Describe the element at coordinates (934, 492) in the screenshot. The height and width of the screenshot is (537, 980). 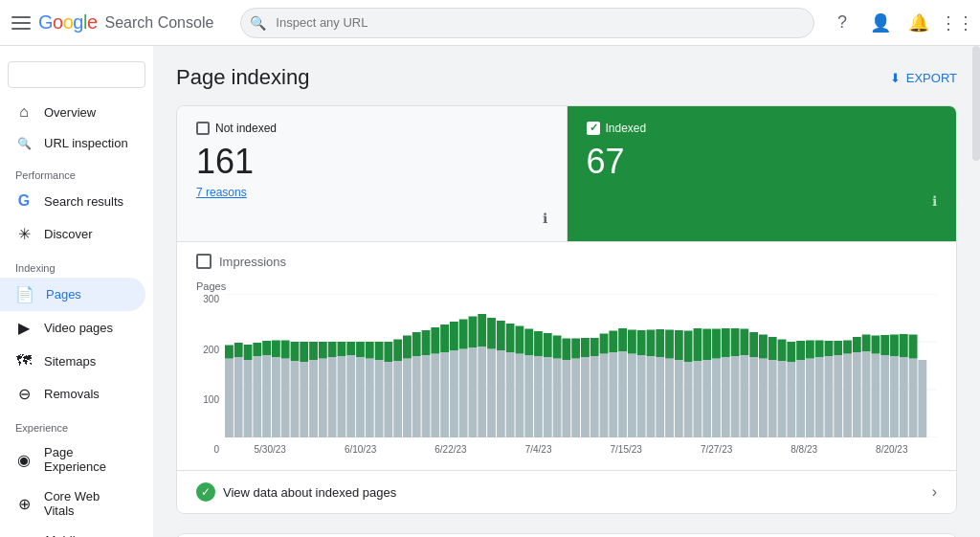
I see `chevron-right-icon: ›` at that location.